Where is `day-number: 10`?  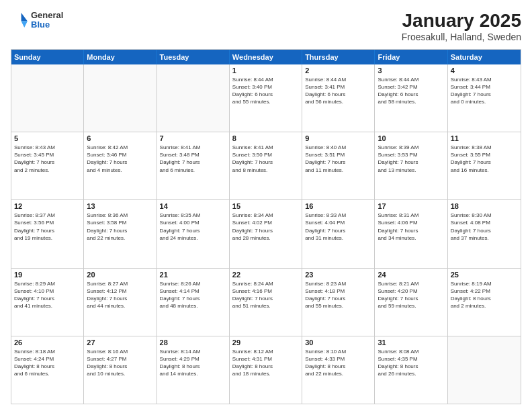 day-number: 10 is located at coordinates (411, 138).